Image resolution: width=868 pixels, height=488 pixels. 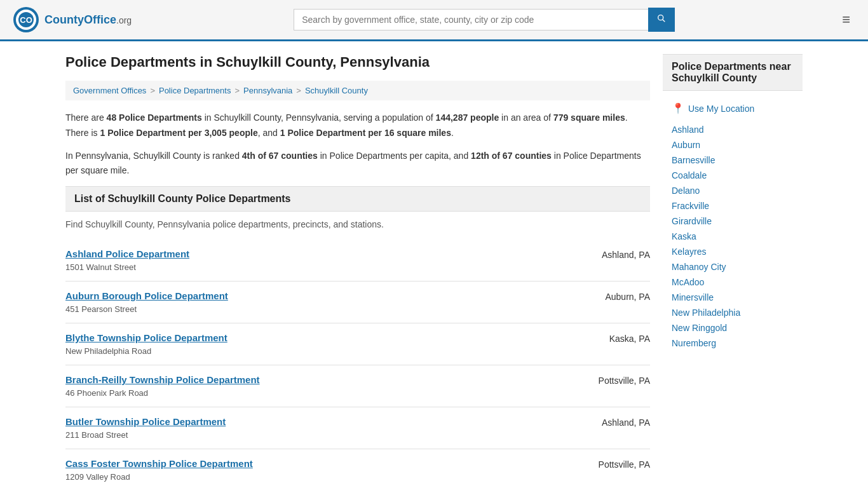 What do you see at coordinates (108, 351) in the screenshot?
I see `dept-address: New Philadelphia Road` at bounding box center [108, 351].